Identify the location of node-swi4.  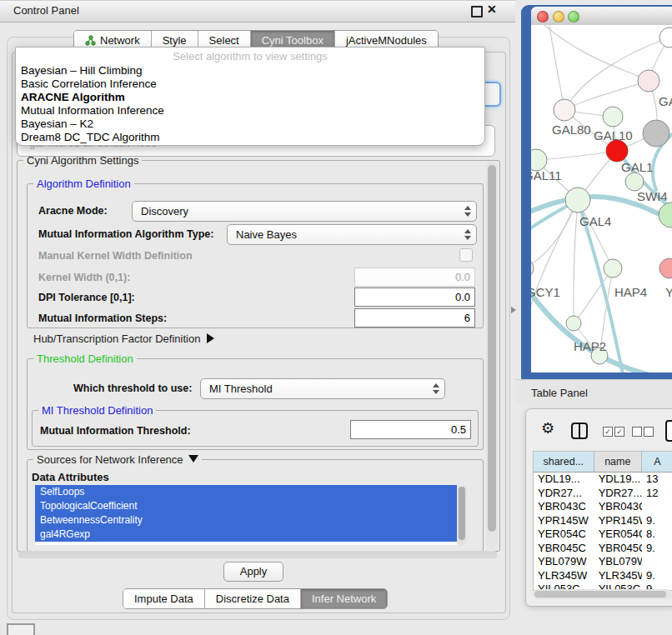
(634, 182).